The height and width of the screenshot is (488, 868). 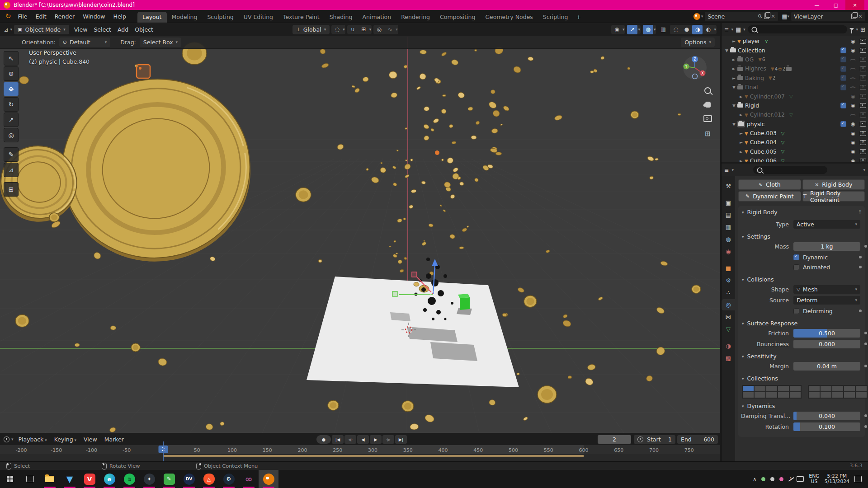 I want to click on taskbar-app-notes-app: ✎, so click(x=169, y=479).